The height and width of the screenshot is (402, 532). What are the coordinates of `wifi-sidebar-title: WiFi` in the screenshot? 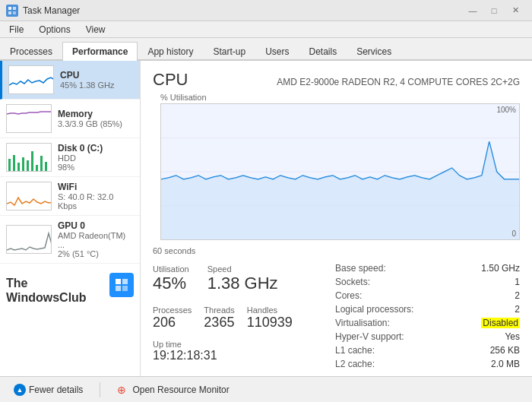 It's located at (96, 187).